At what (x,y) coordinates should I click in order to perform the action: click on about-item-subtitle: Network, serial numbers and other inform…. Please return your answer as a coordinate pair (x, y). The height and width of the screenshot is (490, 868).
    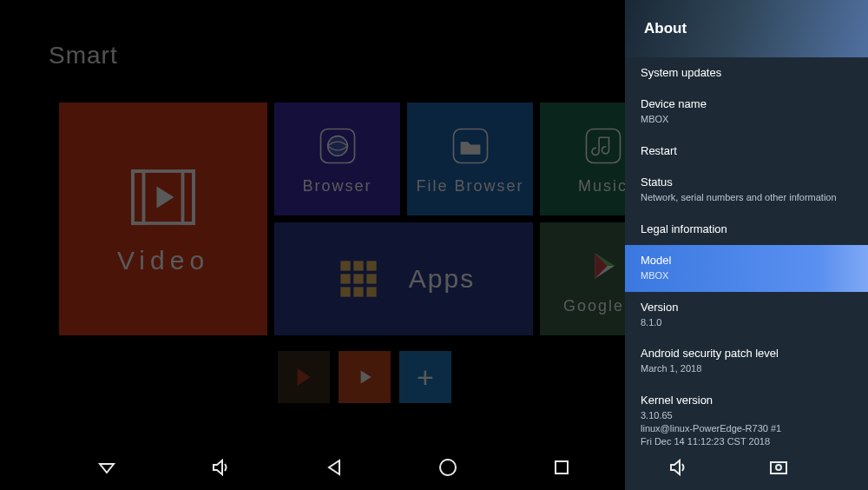
    Looking at the image, I should click on (746, 198).